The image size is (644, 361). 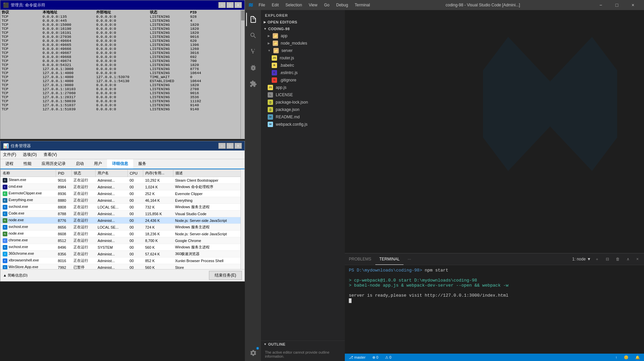 What do you see at coordinates (303, 43) in the screenshot?
I see `tree-item: ▶📁node_modules` at bounding box center [303, 43].